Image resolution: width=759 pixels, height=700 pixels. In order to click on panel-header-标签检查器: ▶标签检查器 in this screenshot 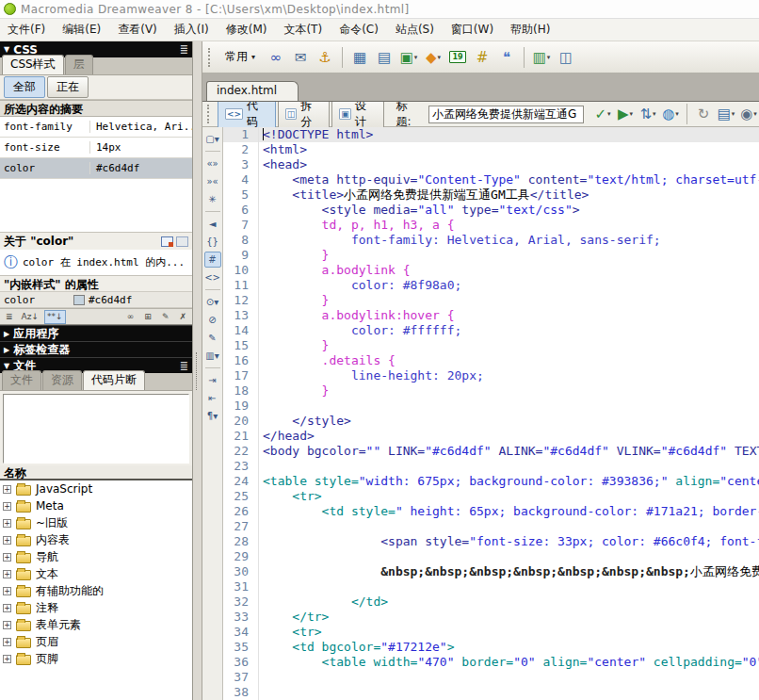, I will do `click(96, 349)`.